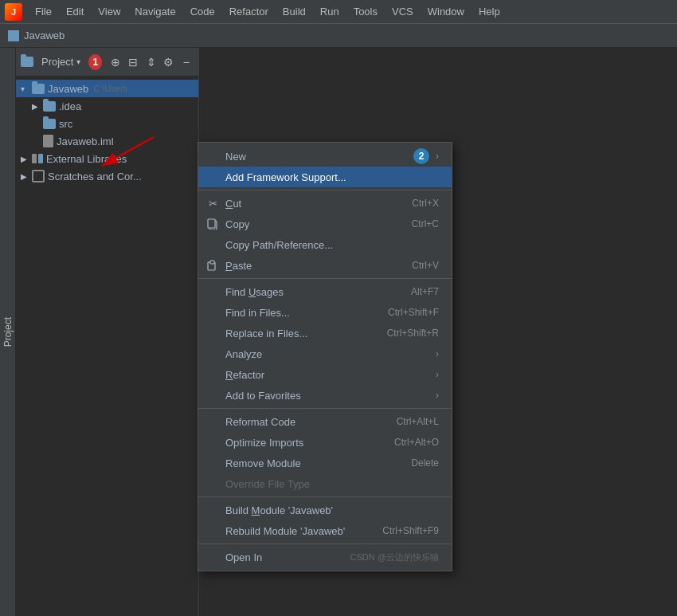 The width and height of the screenshot is (677, 616). Describe the element at coordinates (325, 510) in the screenshot. I see `menu-build-module: Build Module 'Javaweb'` at that location.